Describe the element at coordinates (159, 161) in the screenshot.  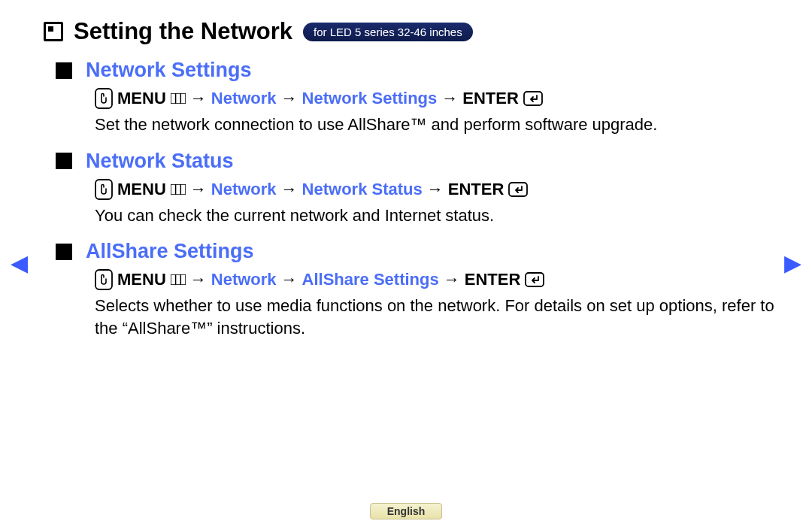
I see `section-title-network-status: Network Status` at that location.